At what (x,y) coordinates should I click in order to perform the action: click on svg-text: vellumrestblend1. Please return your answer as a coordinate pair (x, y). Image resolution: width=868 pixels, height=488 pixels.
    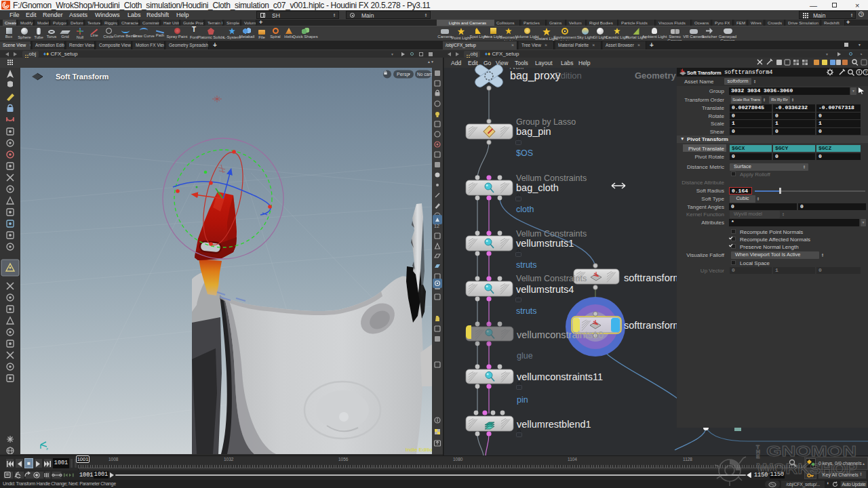
    Looking at the image, I should click on (554, 424).